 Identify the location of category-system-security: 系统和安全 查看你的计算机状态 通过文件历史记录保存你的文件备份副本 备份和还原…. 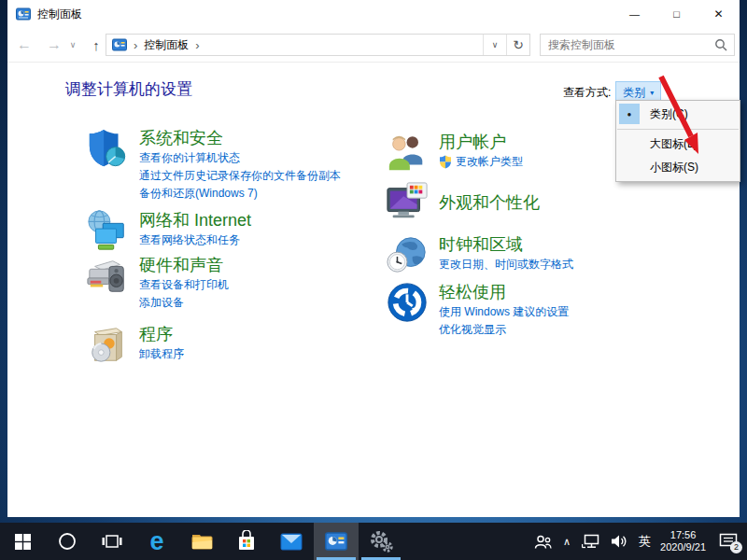
(213, 164).